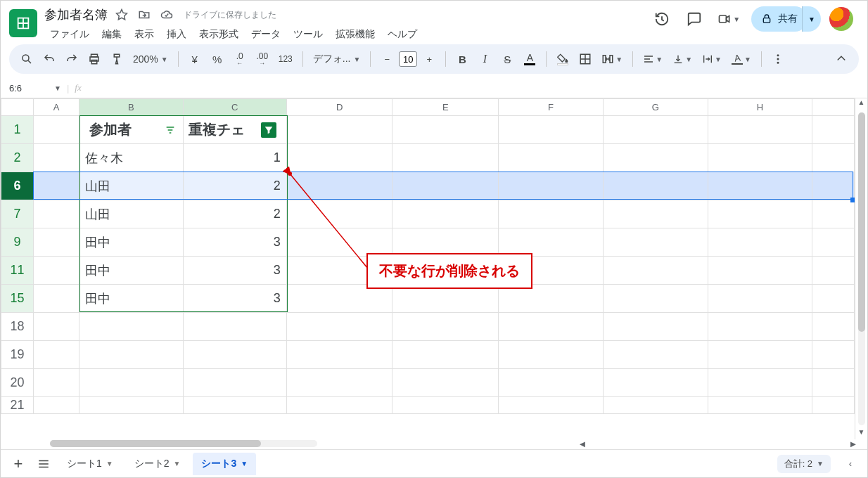 Image resolution: width=868 pixels, height=478 pixels. I want to click on cell-E2, so click(446, 158).